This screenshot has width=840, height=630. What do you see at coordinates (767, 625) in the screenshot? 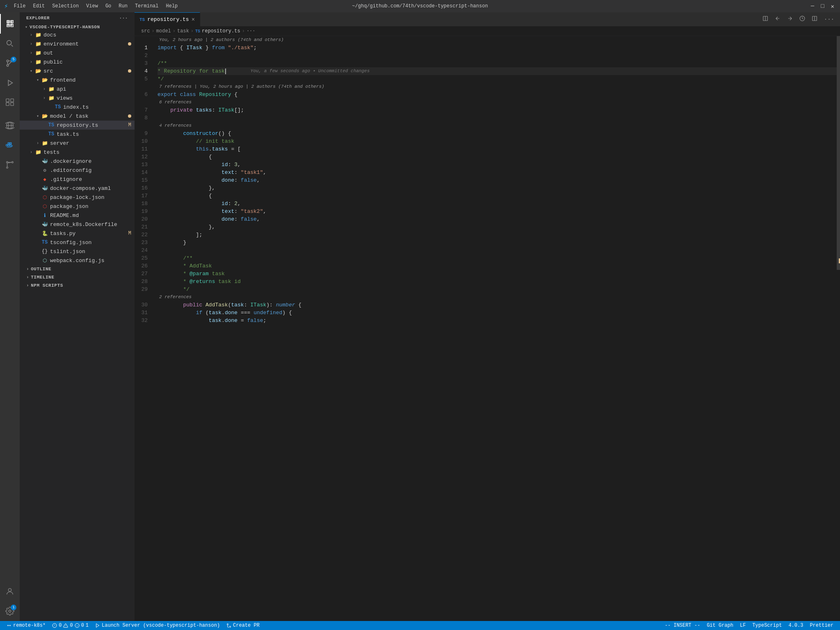
I see `language-status: TypeScript` at bounding box center [767, 625].